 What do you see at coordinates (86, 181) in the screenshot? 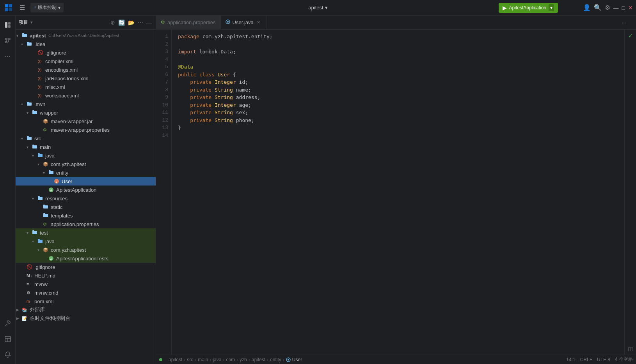
I see `tree-item-user: J User` at bounding box center [86, 181].